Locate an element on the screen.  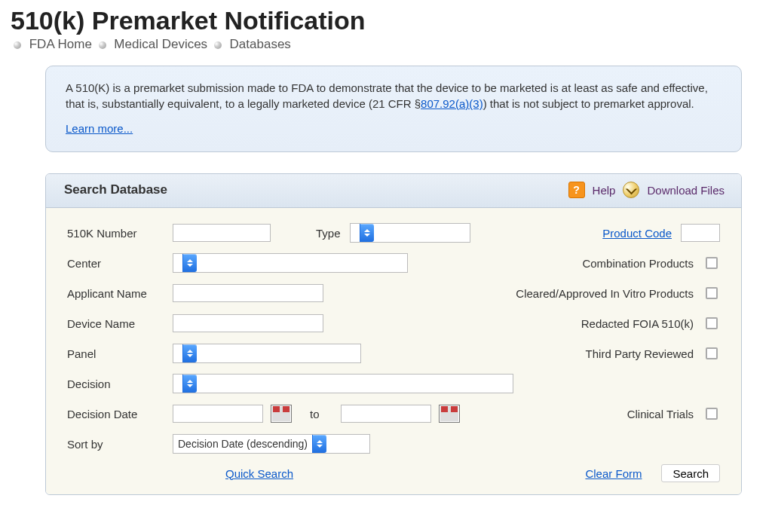
help-link: Help is located at coordinates (605, 190).